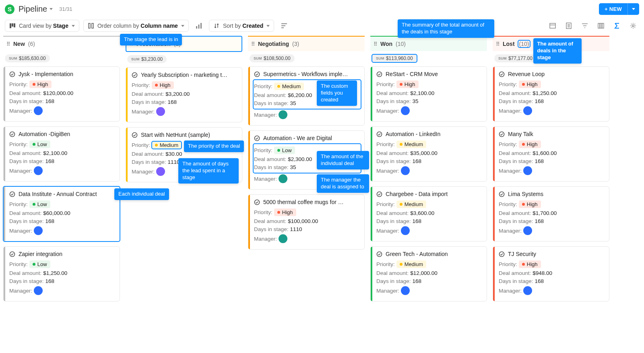  I want to click on column-header: ⠿New (6), so click(62, 43).